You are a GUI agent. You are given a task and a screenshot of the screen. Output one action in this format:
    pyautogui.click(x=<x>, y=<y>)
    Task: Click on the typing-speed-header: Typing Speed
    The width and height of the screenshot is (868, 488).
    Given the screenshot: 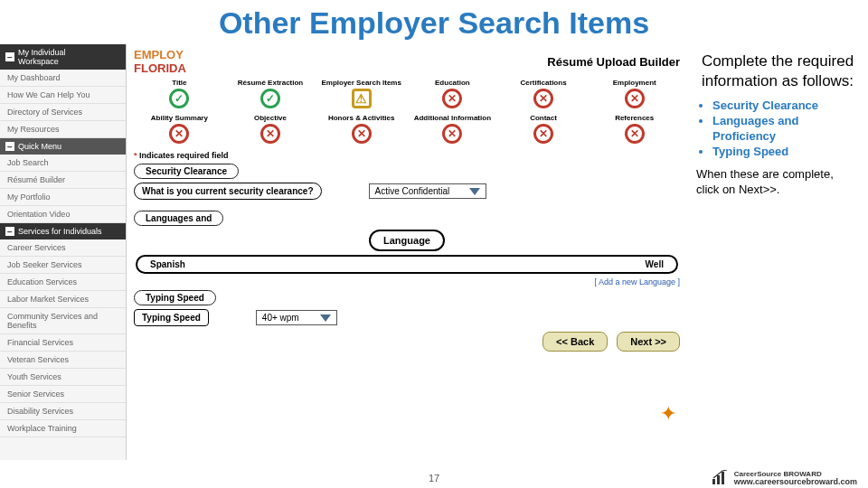 What is the action you would take?
    pyautogui.click(x=175, y=298)
    